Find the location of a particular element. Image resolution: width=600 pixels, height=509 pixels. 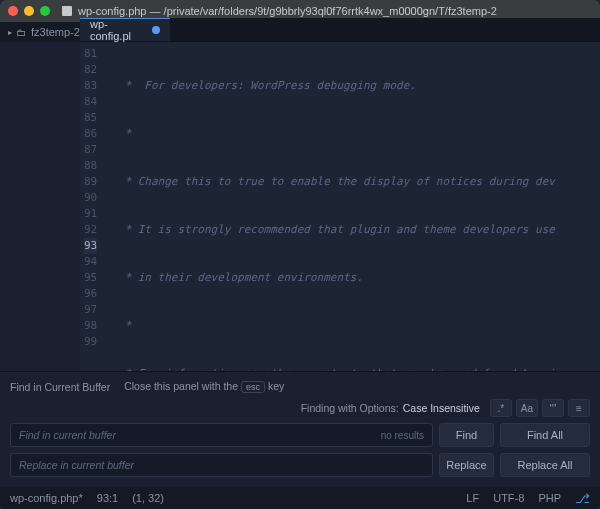

close-icon is located at coordinates (13, 11).